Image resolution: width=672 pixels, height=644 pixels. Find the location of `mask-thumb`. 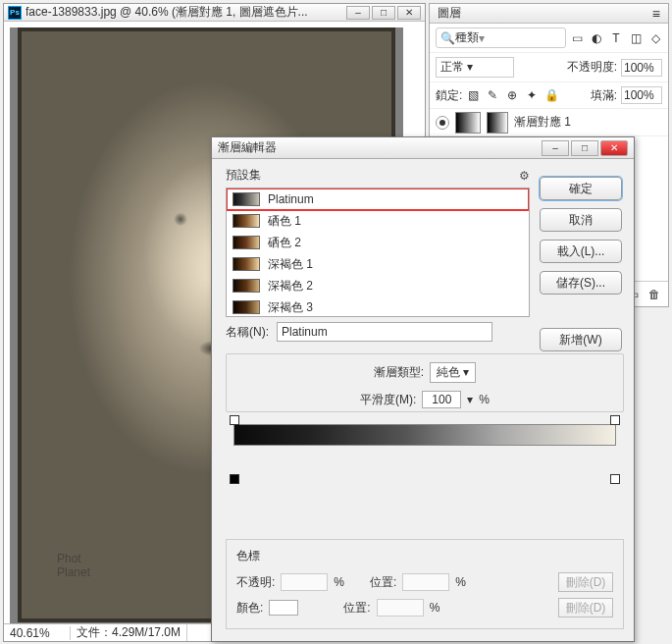

mask-thumb is located at coordinates (497, 123).